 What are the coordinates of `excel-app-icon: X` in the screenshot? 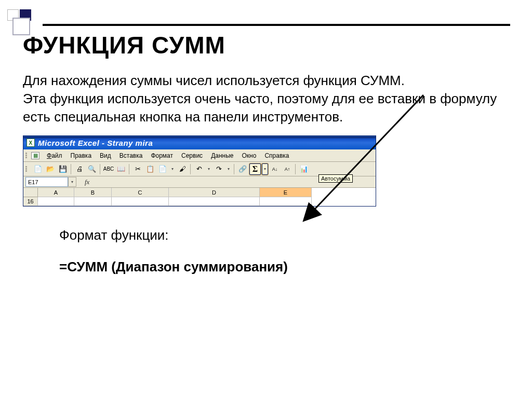 It's located at (31, 143).